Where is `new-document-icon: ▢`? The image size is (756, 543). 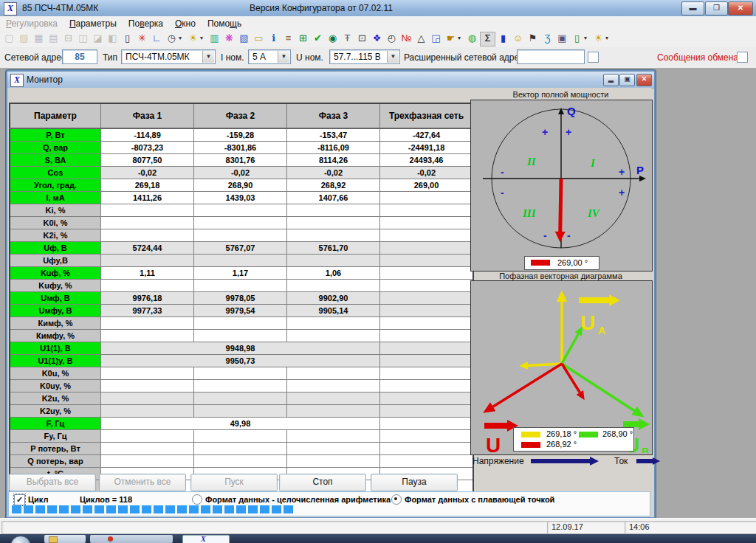 new-document-icon: ▢ is located at coordinates (9, 38).